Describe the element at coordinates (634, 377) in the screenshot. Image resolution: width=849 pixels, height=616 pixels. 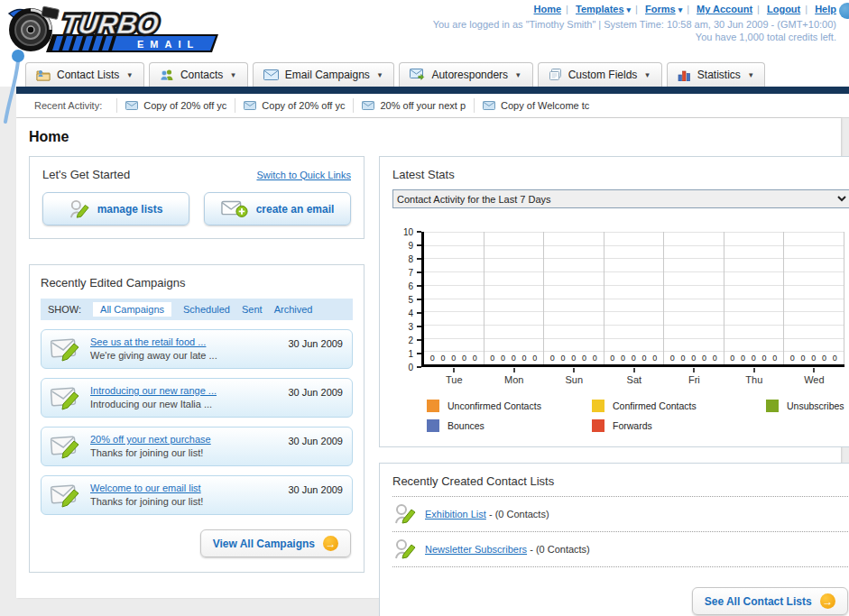
I see `chart-x-labels: TueMonSunSatFriThuWed` at that location.